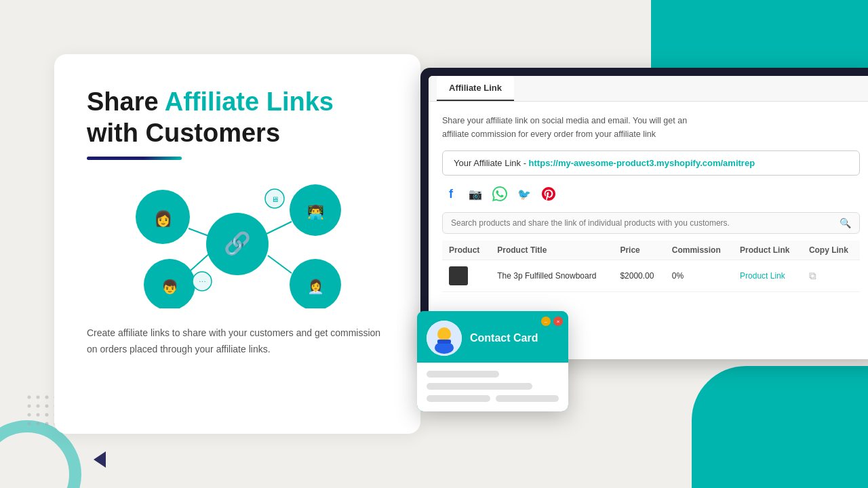 This screenshot has width=868, height=488. Describe the element at coordinates (783, 30) in the screenshot. I see `dots-top-right` at that location.